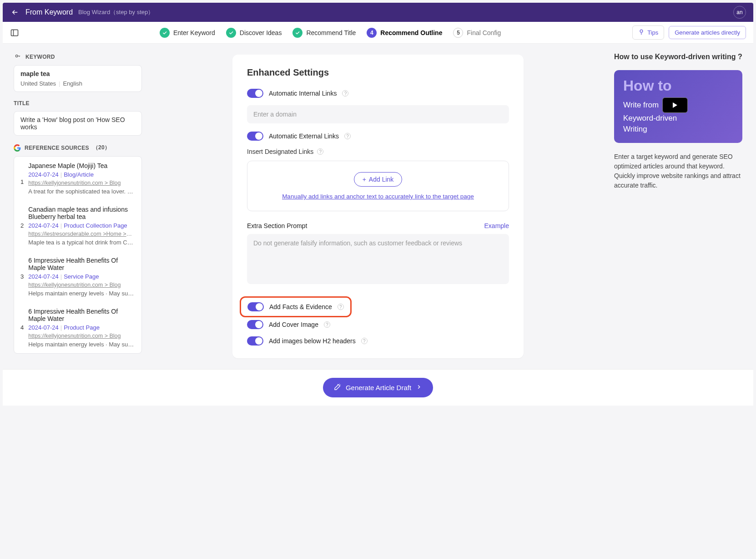 This screenshot has height=559, width=756. I want to click on play-button, so click(675, 105).